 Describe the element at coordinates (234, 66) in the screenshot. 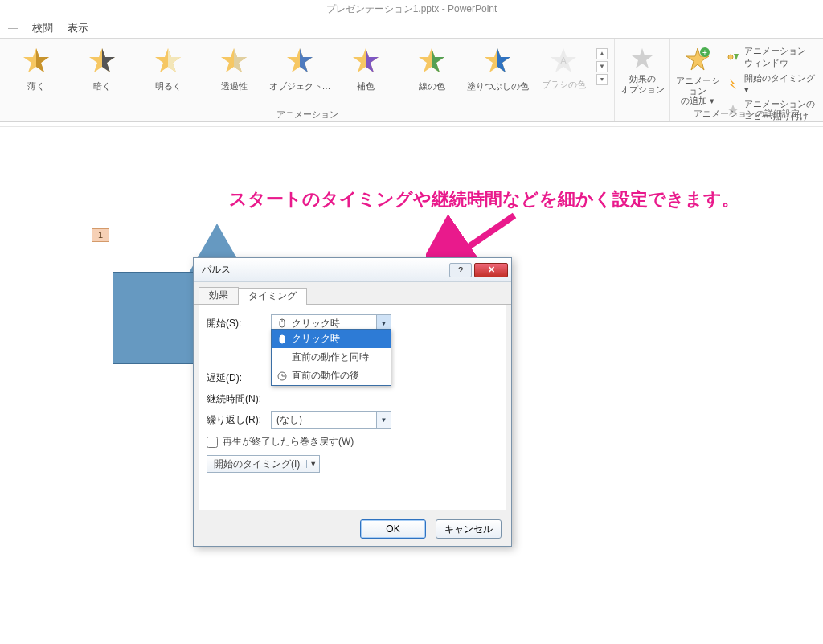

I see `animation-effect-item: 透過性` at that location.